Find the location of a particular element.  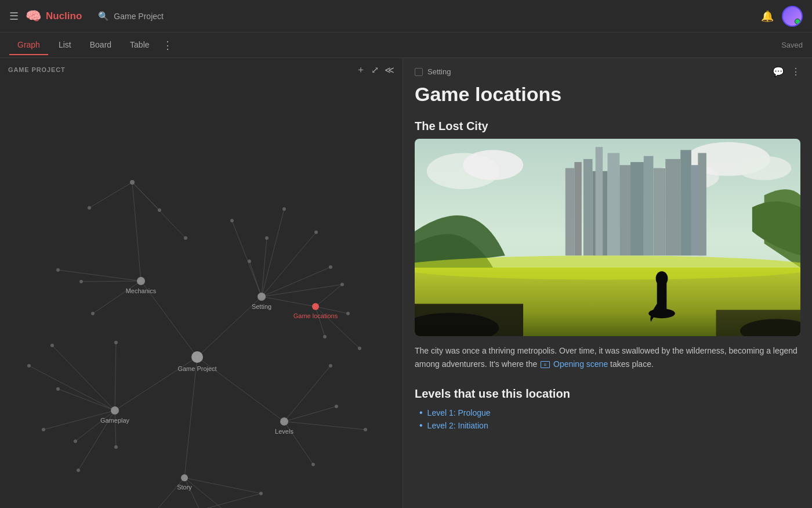

list-item: Level 2: Initiation is located at coordinates (610, 426).